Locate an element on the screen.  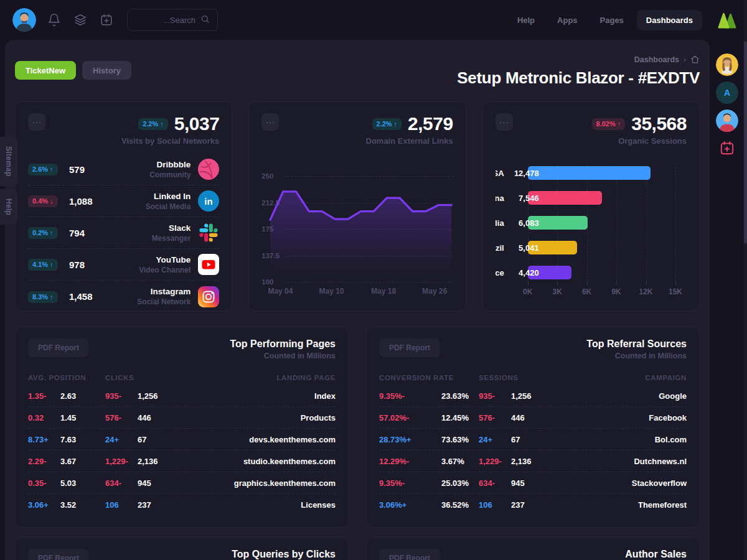
delta-value: 0.32 is located at coordinates (44, 418).